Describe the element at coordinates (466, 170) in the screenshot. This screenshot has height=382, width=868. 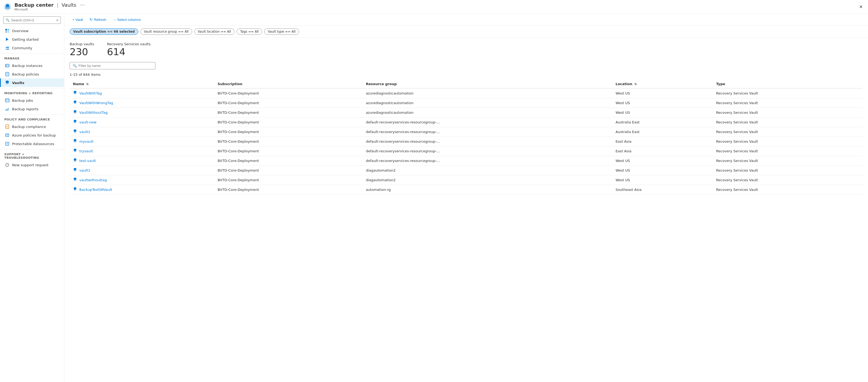
I see `table-row: vault1BVTD-Core-Deploymentdiagautomation…` at that location.